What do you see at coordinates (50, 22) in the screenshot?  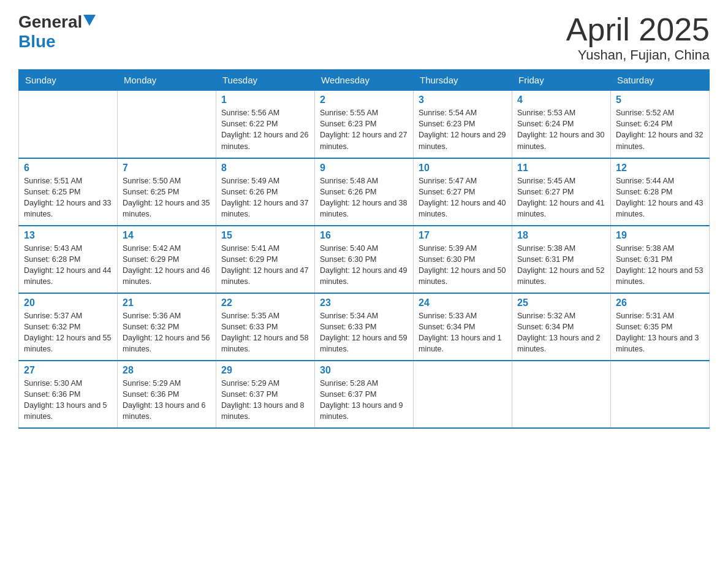 I see `logo-general-text: General` at bounding box center [50, 22].